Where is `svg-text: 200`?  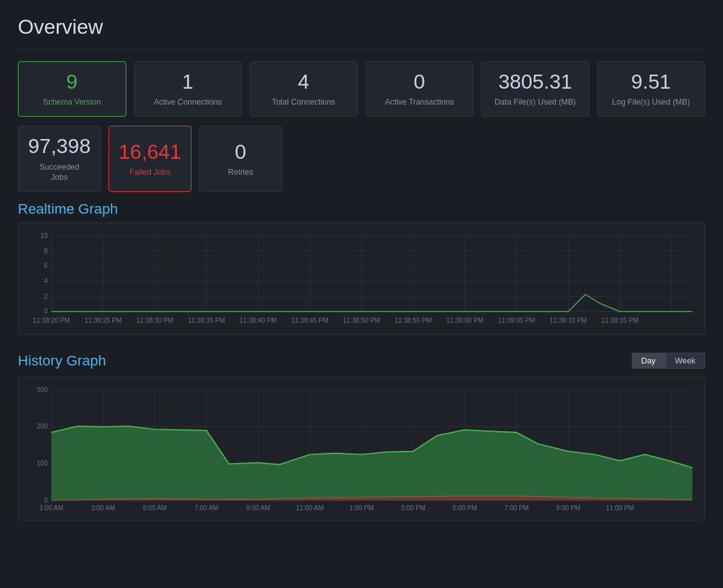
svg-text: 200 is located at coordinates (42, 426).